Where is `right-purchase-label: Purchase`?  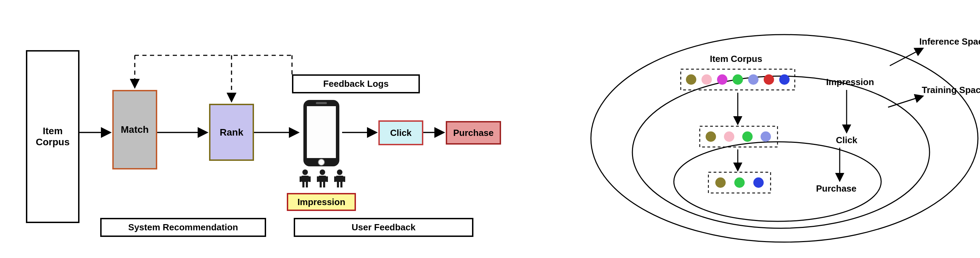
right-purchase-label: Purchase is located at coordinates (836, 189).